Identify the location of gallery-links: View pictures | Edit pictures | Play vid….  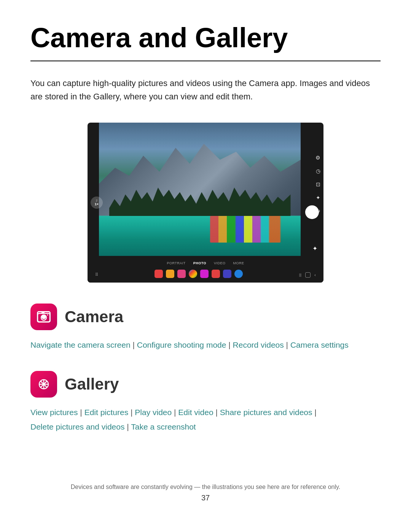
(206, 420).